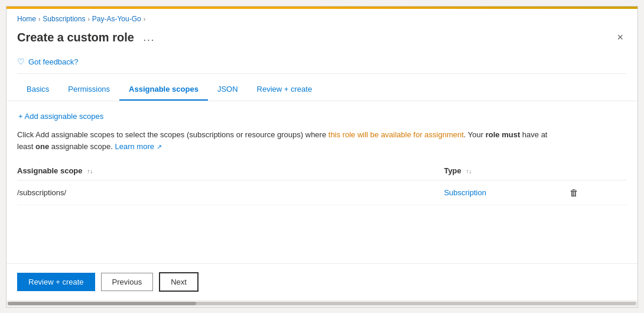  What do you see at coordinates (160, 147) in the screenshot?
I see `external-link-icon: ↗` at bounding box center [160, 147].